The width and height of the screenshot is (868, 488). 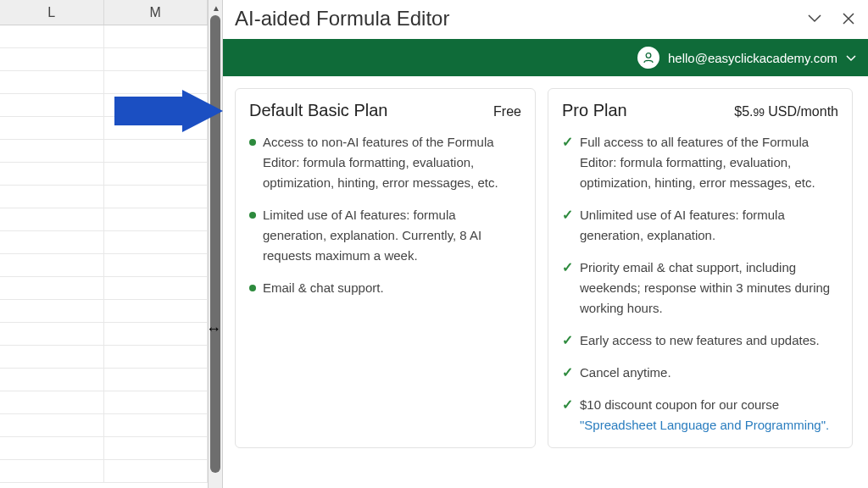 What do you see at coordinates (53, 12) in the screenshot?
I see `column-header-l: L` at bounding box center [53, 12].